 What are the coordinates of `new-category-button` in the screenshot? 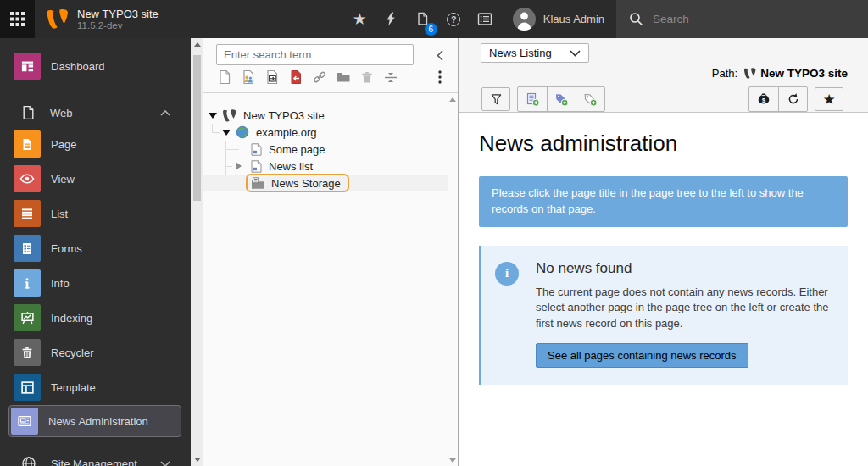 It's located at (561, 99).